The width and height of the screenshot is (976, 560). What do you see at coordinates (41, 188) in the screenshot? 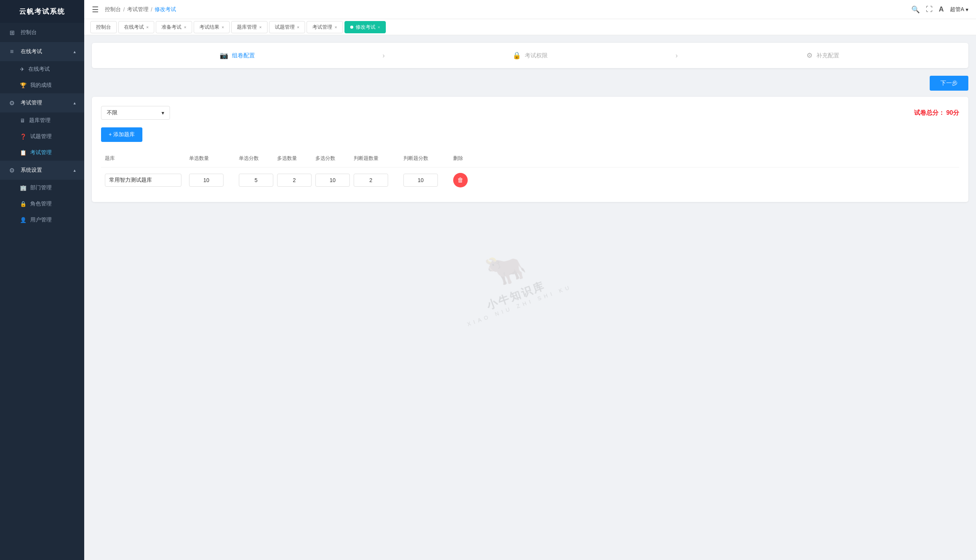
I see `sidebar-item-label: 部门管理` at bounding box center [41, 188].